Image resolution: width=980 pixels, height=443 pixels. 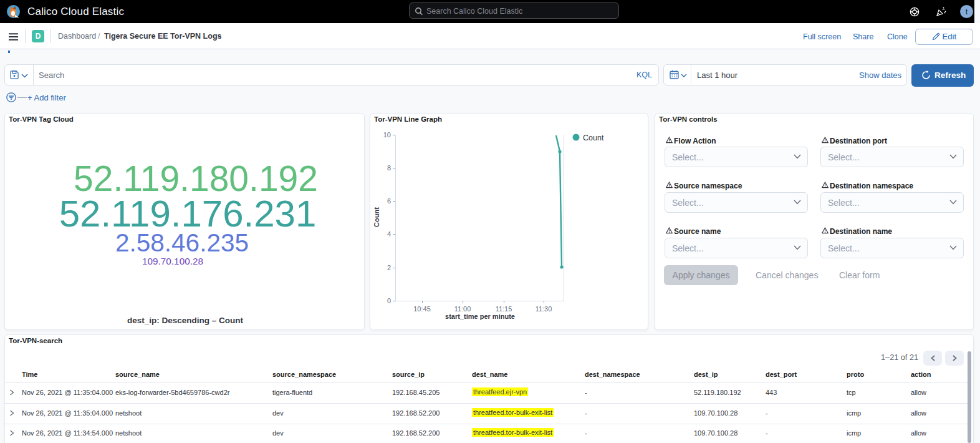 What do you see at coordinates (504, 309) in the screenshot?
I see `svg-text: 11:15` at bounding box center [504, 309].